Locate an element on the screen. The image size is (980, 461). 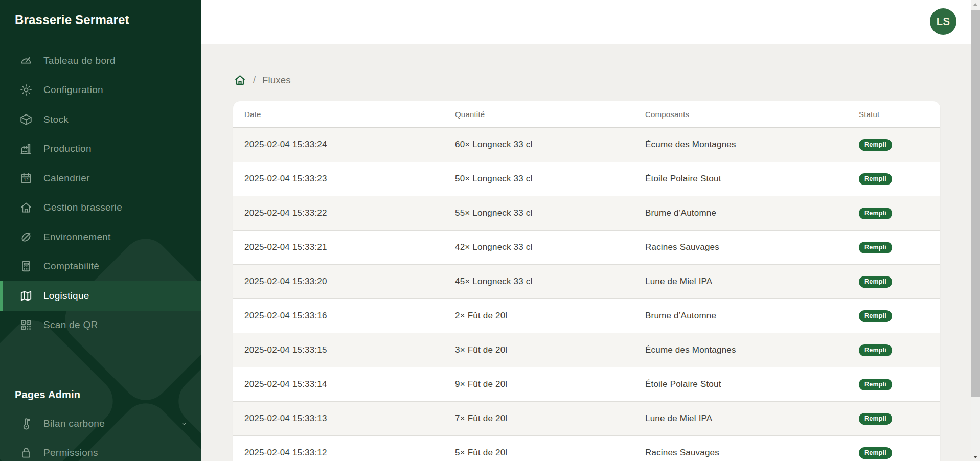
sidebar-item-comptabilite: Comptabilité is located at coordinates (101, 267).